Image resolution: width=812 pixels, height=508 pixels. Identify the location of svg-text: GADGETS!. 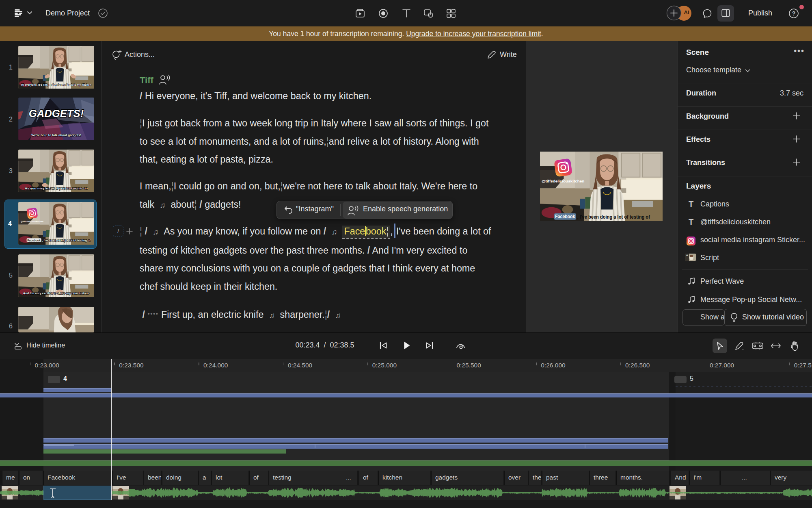
(56, 113).